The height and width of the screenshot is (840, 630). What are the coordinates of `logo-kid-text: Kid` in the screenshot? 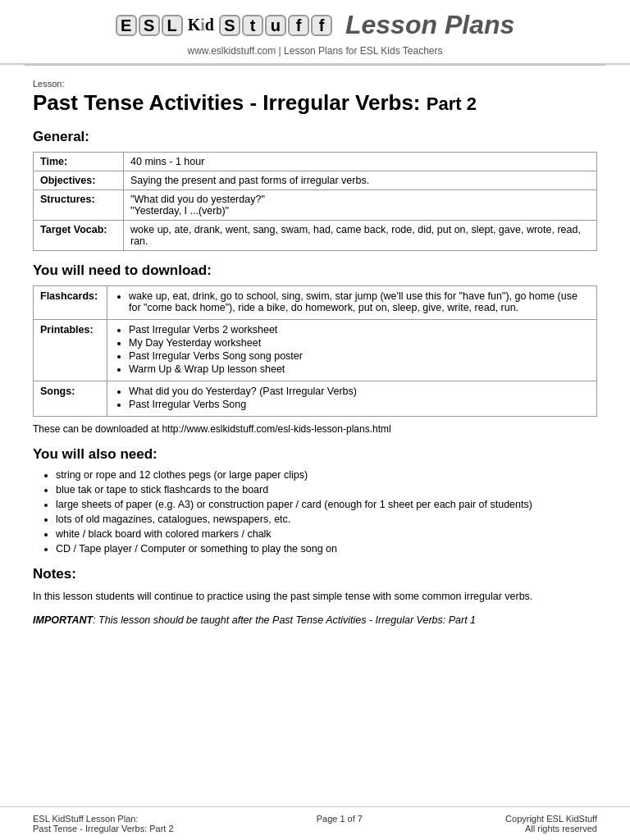 It's located at (201, 25).